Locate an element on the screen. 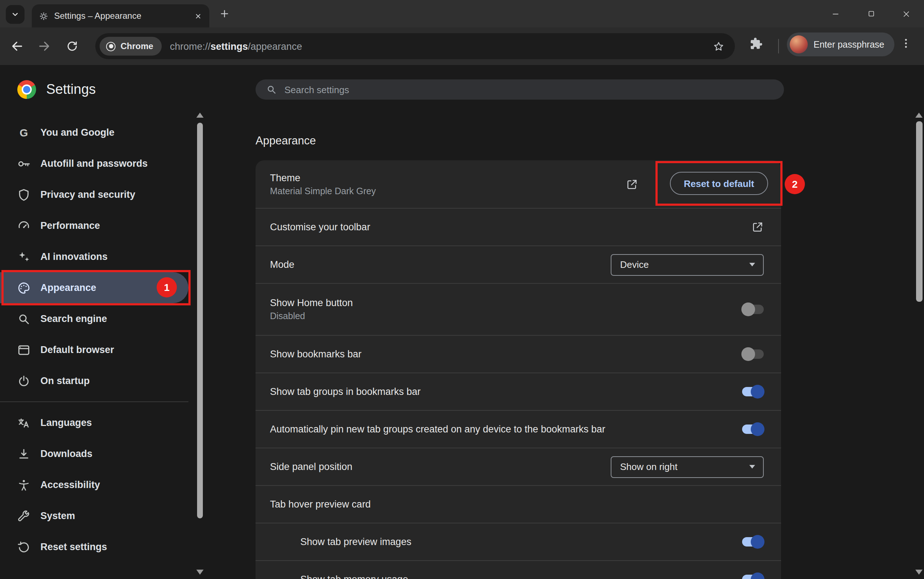 This screenshot has height=579, width=924. close-button is located at coordinates (906, 14).